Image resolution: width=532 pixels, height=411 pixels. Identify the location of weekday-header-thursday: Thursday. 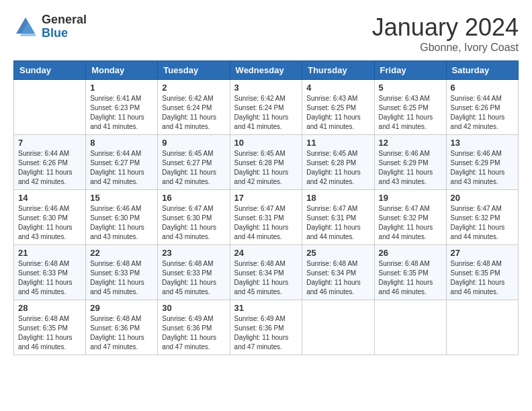
(339, 71).